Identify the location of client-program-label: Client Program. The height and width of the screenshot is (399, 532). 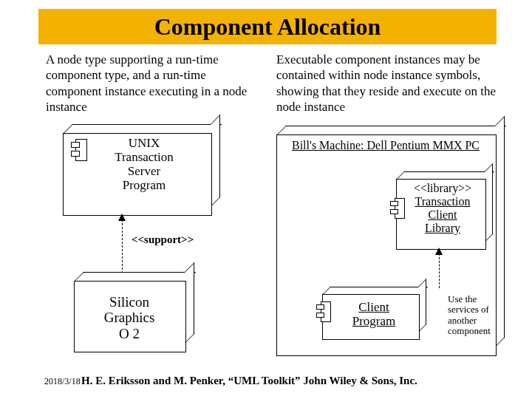
(374, 314).